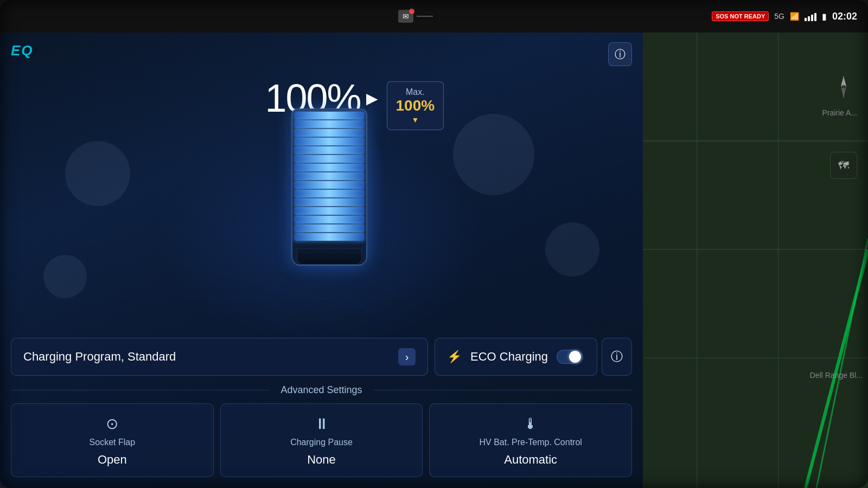  Describe the element at coordinates (844, 87) in the screenshot. I see `north-arrow` at that location.